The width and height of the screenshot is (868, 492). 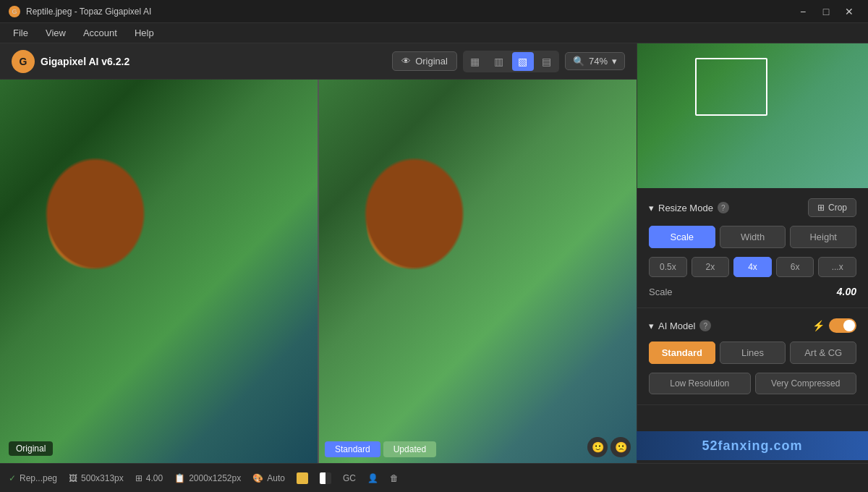 What do you see at coordinates (100, 33) in the screenshot?
I see `menu-account: Account` at bounding box center [100, 33].